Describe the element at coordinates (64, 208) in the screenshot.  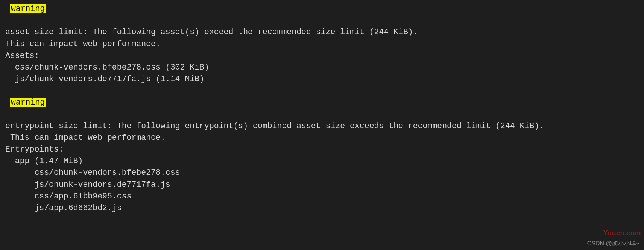
I see `warning-line: js/app.6d662bd2.js` at that location.